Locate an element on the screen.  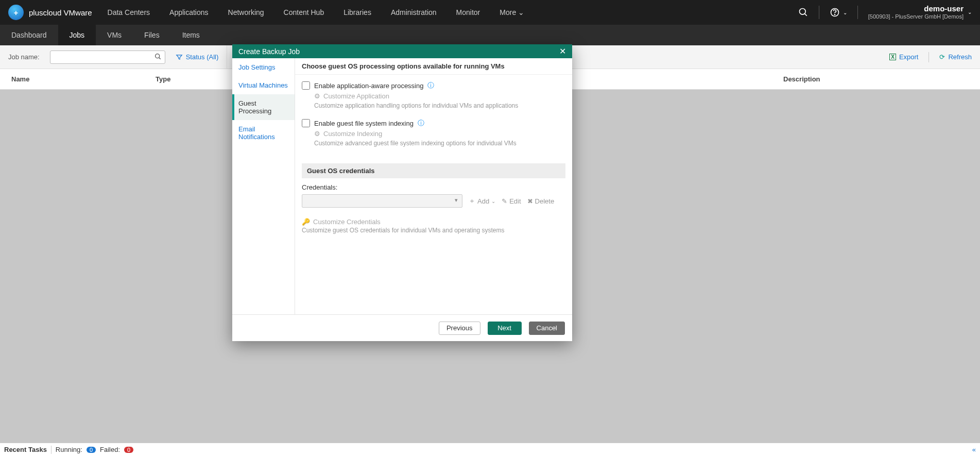
chevron-down-icon: ⌄ is located at coordinates (493, 201).